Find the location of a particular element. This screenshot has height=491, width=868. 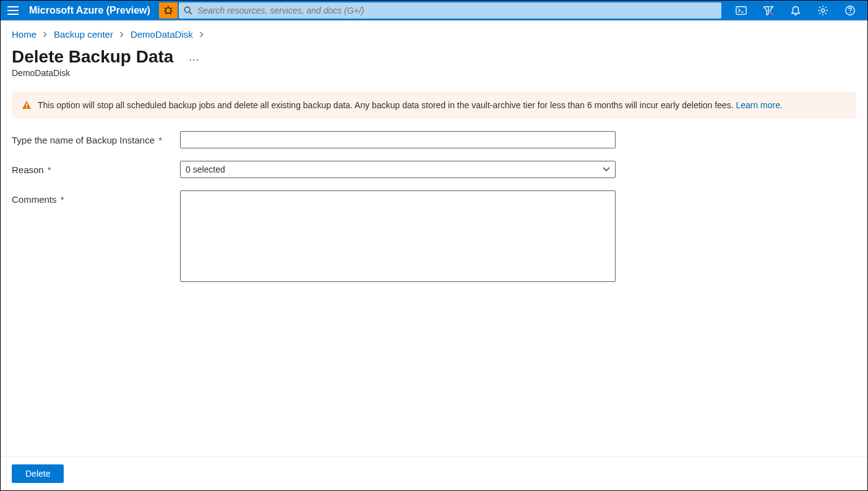

search-input is located at coordinates (457, 11).